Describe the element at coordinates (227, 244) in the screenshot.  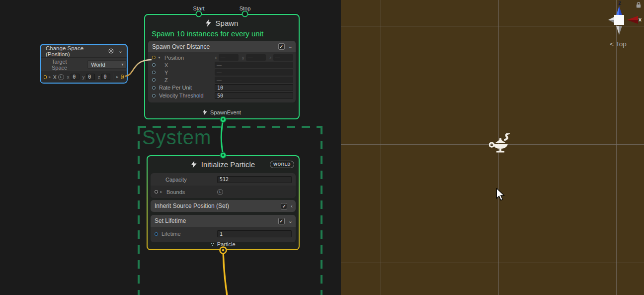
I see `particle-output-label: Particle` at that location.